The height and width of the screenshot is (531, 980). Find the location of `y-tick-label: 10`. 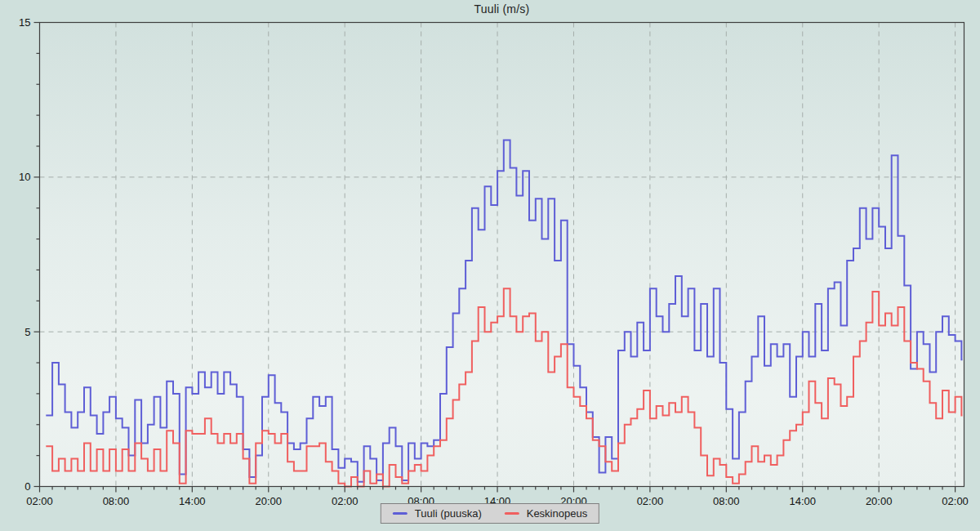

y-tick-label: 10 is located at coordinates (24, 176).